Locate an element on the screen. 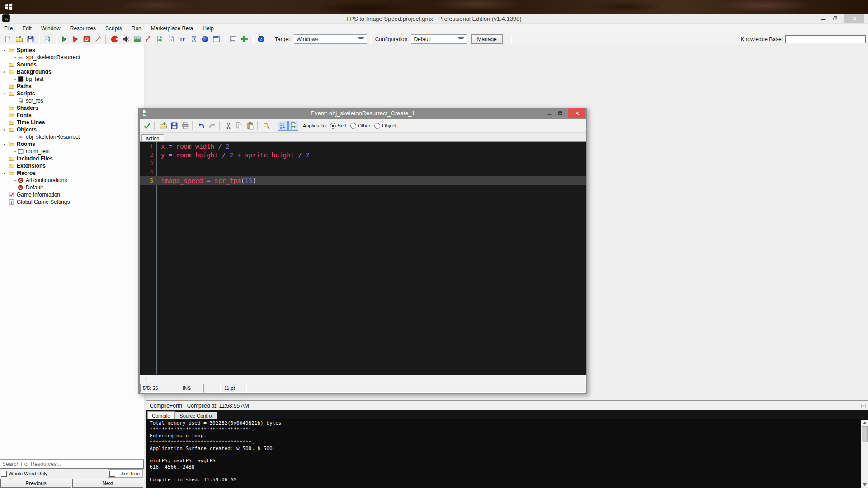 Image resolution: width=868 pixels, height=488 pixels. redo-button is located at coordinates (212, 126).